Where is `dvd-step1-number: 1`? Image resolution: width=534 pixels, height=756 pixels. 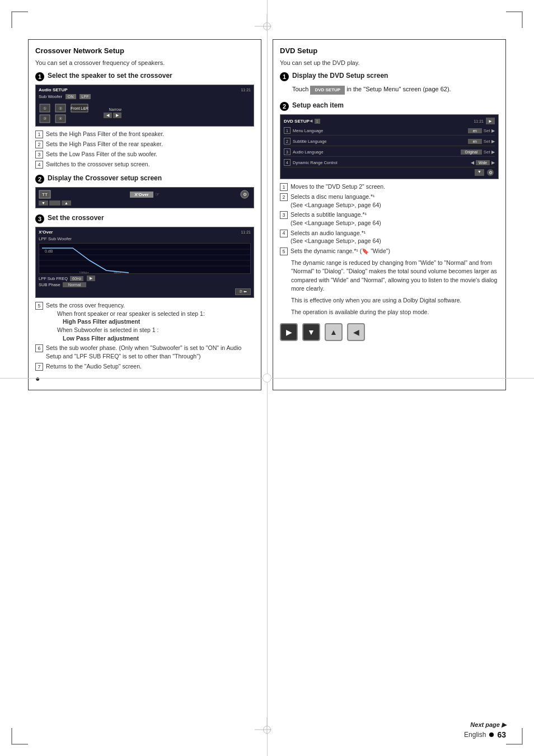 dvd-step1-number: 1 is located at coordinates (284, 77).